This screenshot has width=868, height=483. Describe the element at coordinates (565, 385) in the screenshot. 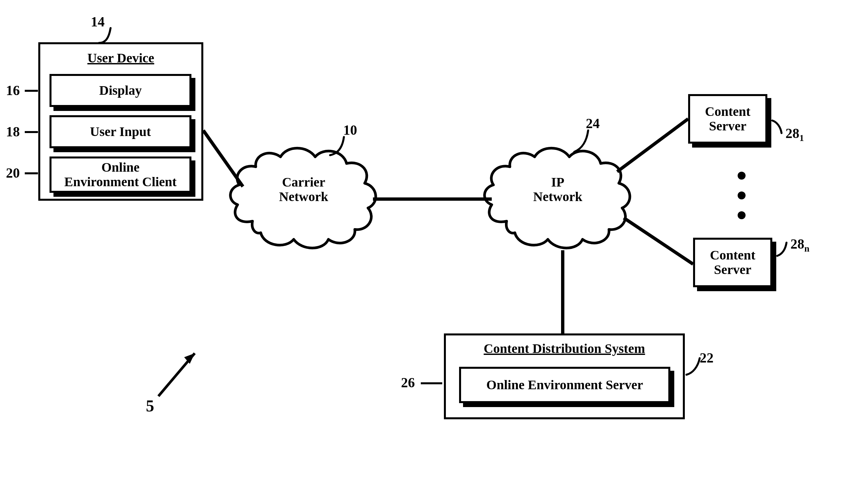

I see `online-env-server-box: Online Environment Server` at that location.